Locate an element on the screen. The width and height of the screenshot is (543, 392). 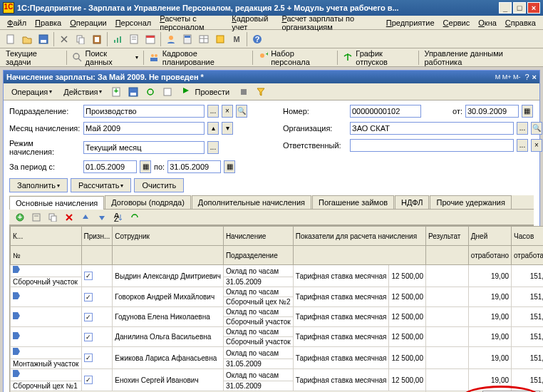
grid-copy-icon is located at coordinates (53, 217).